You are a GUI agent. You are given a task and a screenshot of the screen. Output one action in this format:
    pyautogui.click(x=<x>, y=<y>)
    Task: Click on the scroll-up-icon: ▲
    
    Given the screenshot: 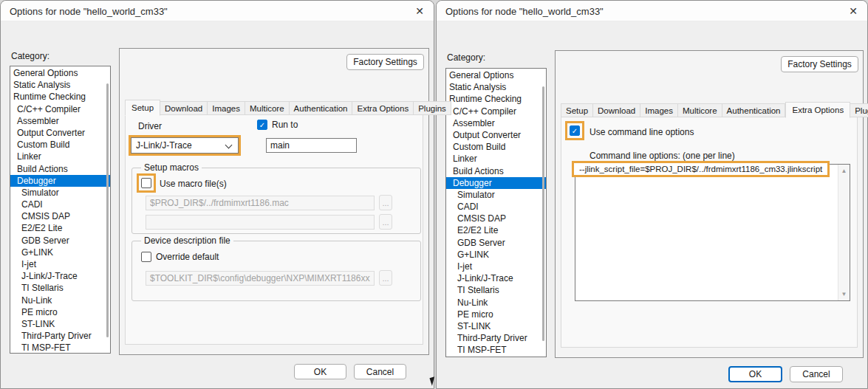 What is the action you would take?
    pyautogui.click(x=844, y=171)
    